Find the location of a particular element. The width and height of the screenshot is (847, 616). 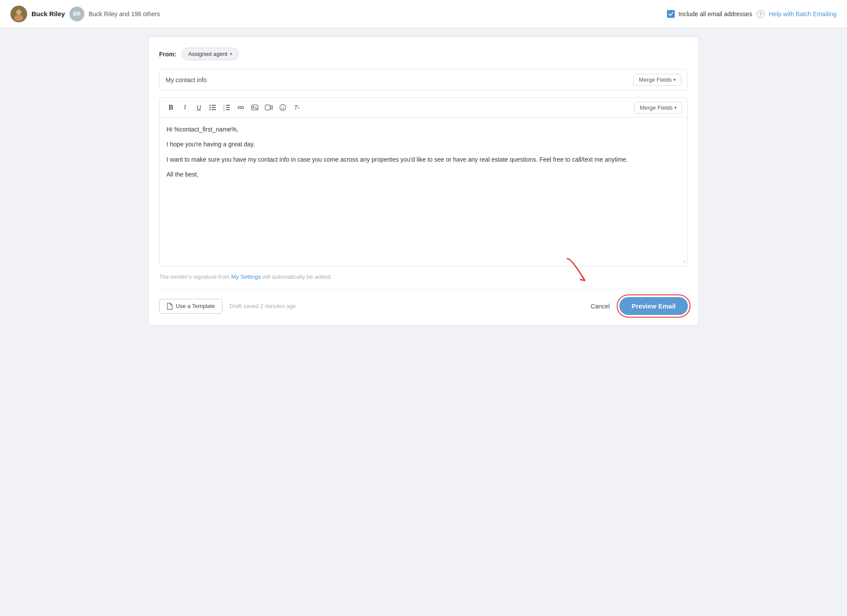

editor-toolbar: B I U is located at coordinates (424, 107).